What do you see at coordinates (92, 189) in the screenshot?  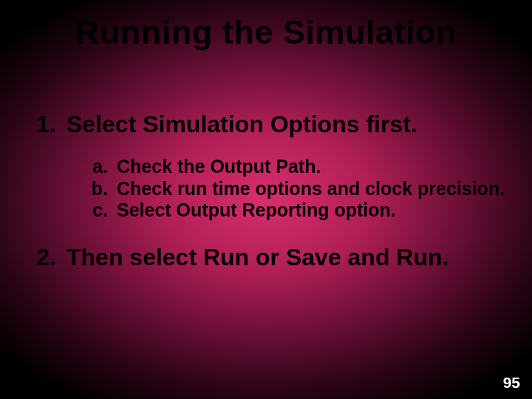 I see `substep-b-marker: b.` at bounding box center [92, 189].